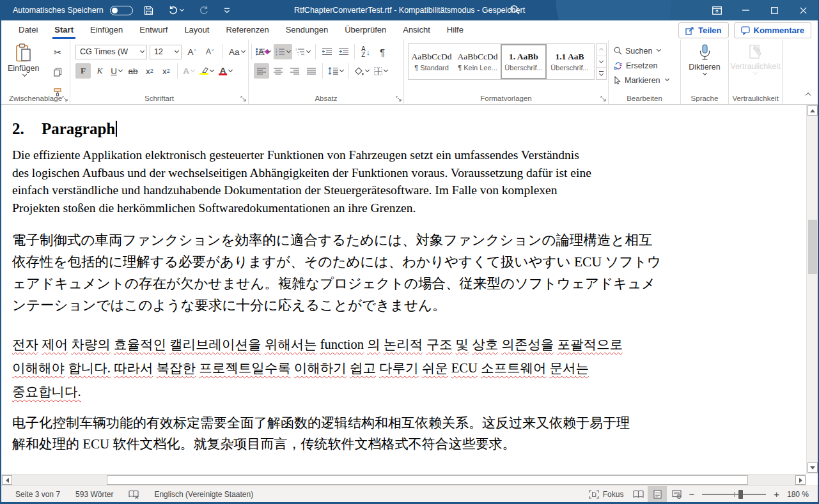 Image resolution: width=819 pixels, height=504 pixels. Describe the element at coordinates (176, 10) in the screenshot. I see `undo-icon` at that location.